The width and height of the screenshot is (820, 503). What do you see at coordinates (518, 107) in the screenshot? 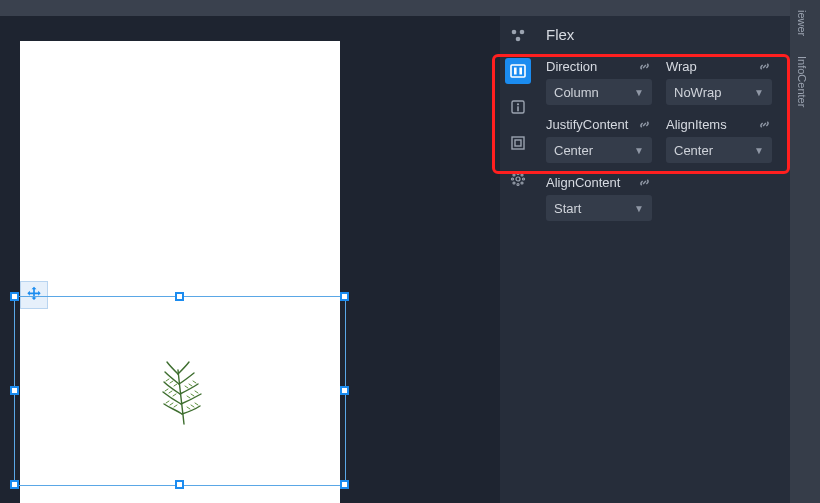
I see `info-category-icon` at bounding box center [518, 107].